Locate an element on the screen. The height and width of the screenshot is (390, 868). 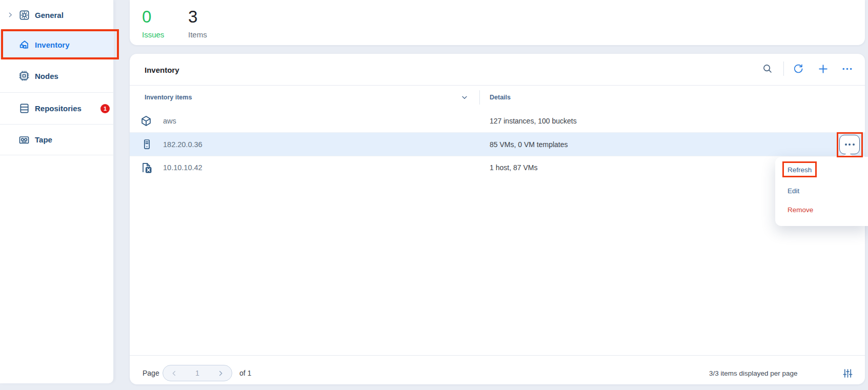
cube-icon is located at coordinates (146, 121).